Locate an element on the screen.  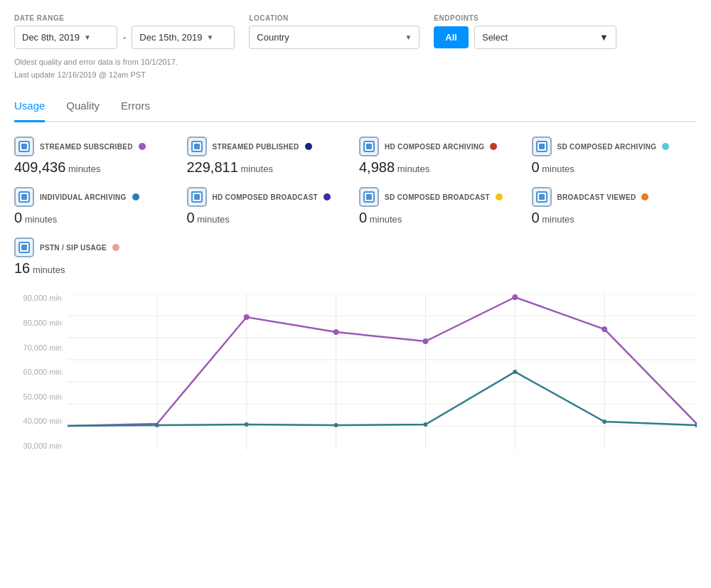
tab-errors: Errors is located at coordinates (135, 107).